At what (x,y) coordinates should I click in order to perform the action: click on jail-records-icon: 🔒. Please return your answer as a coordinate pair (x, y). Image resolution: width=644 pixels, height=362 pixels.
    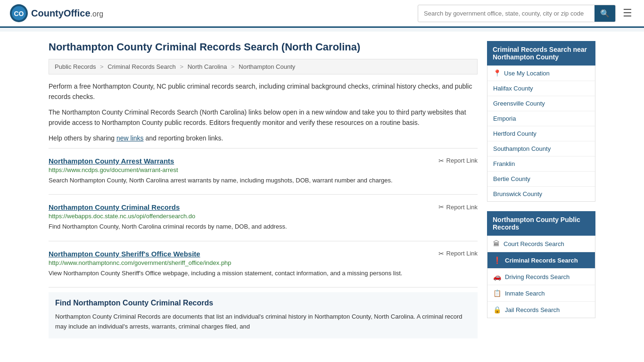
    Looking at the image, I should click on (497, 310).